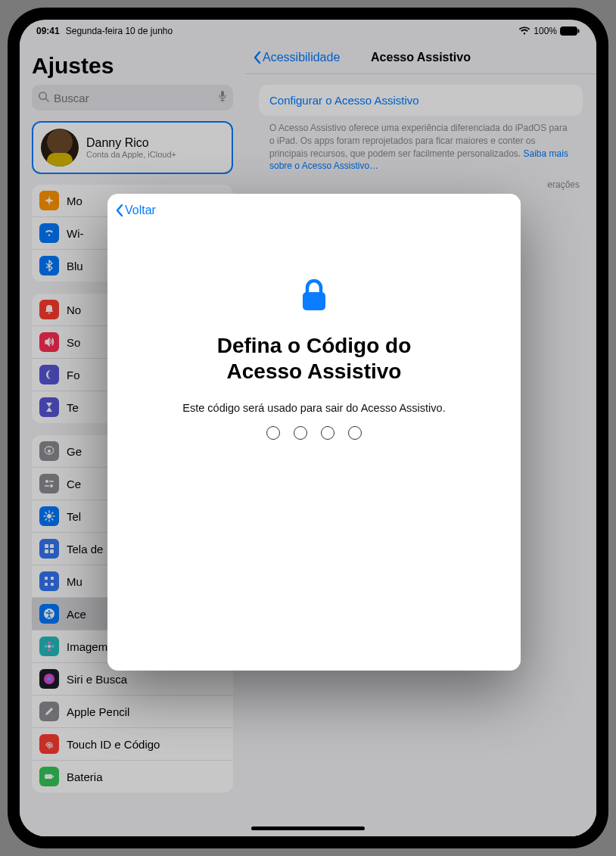 The width and height of the screenshot is (616, 856). I want to click on avatar, so click(60, 148).